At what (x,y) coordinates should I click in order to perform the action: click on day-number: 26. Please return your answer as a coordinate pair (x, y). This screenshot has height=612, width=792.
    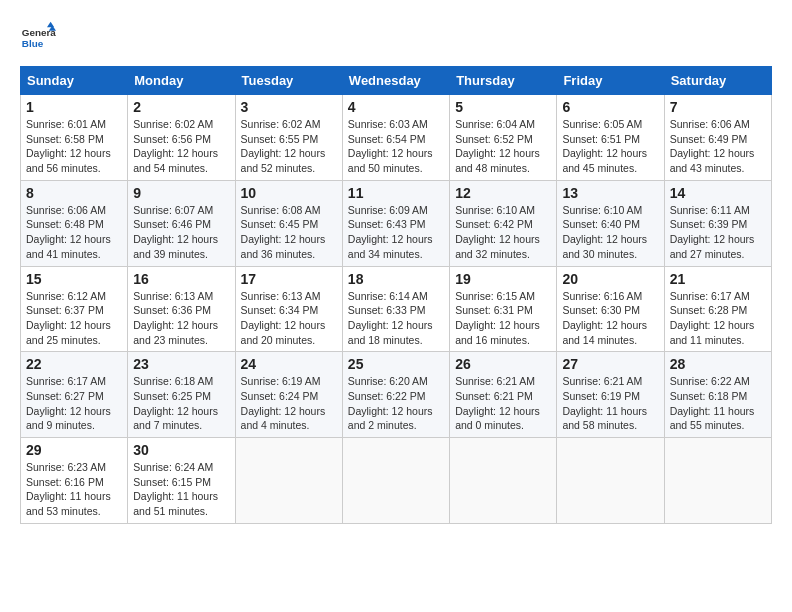
    Looking at the image, I should click on (503, 364).